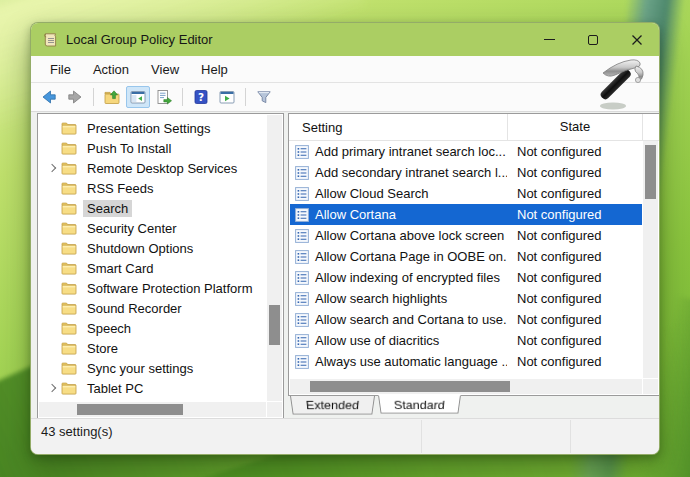 The height and width of the screenshot is (477, 690). What do you see at coordinates (466, 256) in the screenshot?
I see `setting-row: Allow Cortana Page in OOBE on...Not conf…` at bounding box center [466, 256].